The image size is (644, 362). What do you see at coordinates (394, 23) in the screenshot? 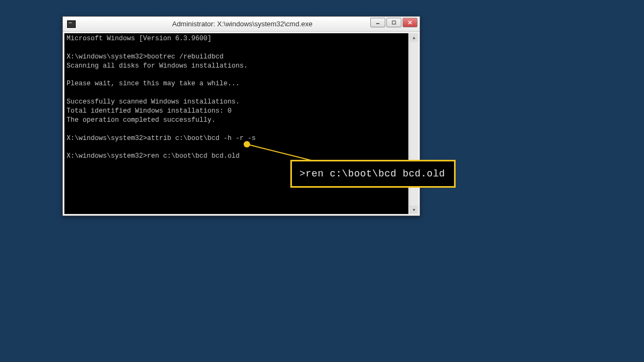
I see `window-controls` at bounding box center [394, 23].